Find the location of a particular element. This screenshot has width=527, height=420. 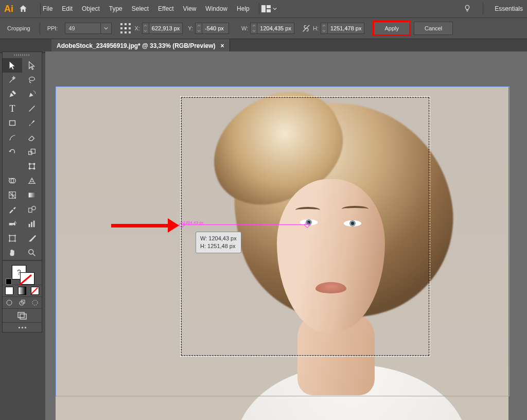

color-mode-gradient is located at coordinates (22, 291).